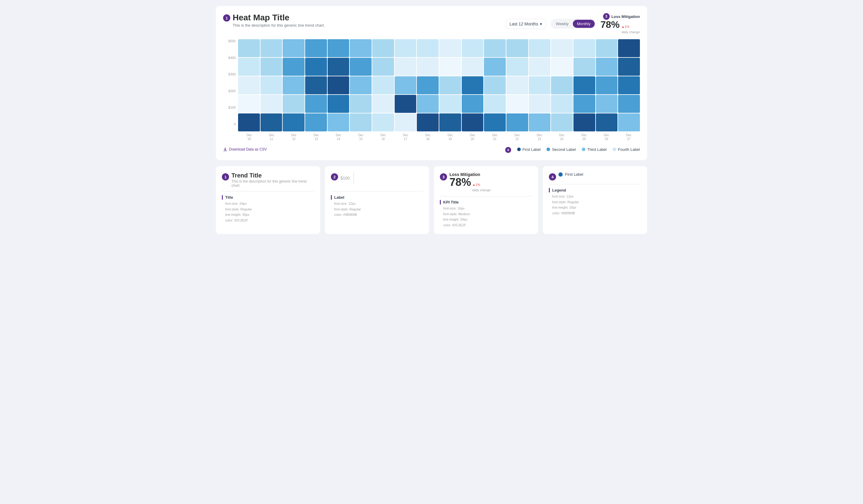 Image resolution: width=863 pixels, height=504 pixels. What do you see at coordinates (439, 90) in the screenshot?
I see `heatmap-body: Dec 10Dec 11Dec 12Dec 13Dec 14Dec 15Dec …` at bounding box center [439, 90].